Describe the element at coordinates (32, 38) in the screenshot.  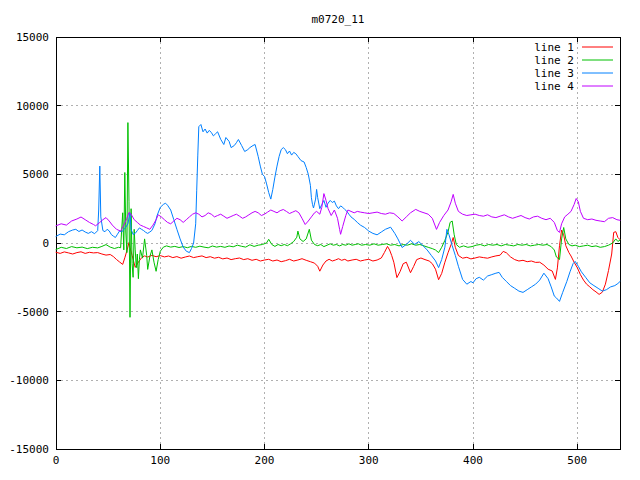
I see `y-tick-label: 15000` at that location.